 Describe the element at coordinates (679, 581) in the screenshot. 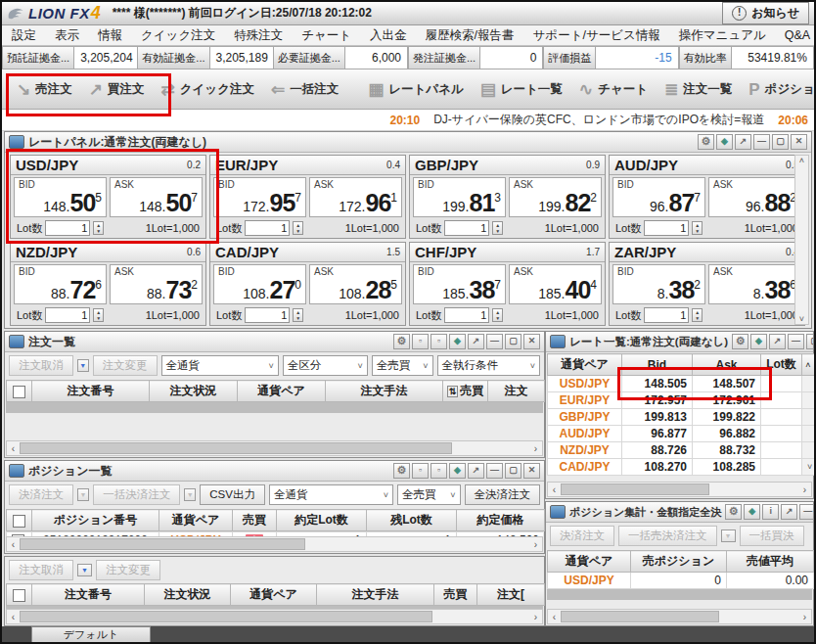

I see `sell-position-cell: 0` at that location.